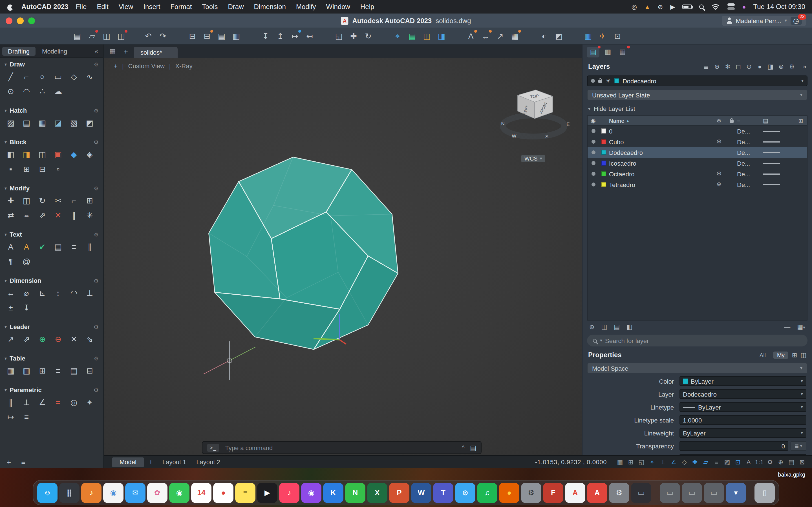  I want to click on layer-row: Icosaedro ❄ De..., so click(697, 163).